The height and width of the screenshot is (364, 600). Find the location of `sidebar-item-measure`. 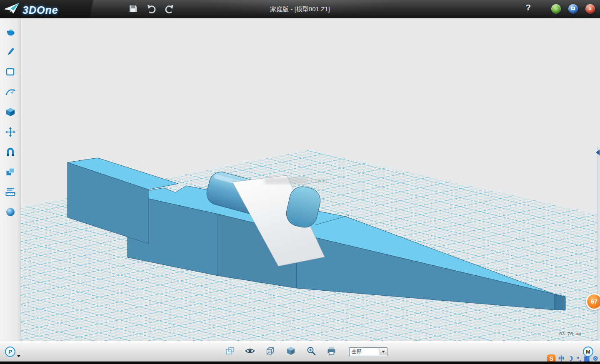

sidebar-item-measure is located at coordinates (10, 192).